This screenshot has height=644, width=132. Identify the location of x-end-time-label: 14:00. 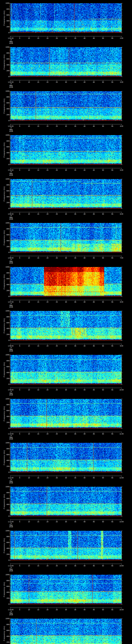
(122, 566).